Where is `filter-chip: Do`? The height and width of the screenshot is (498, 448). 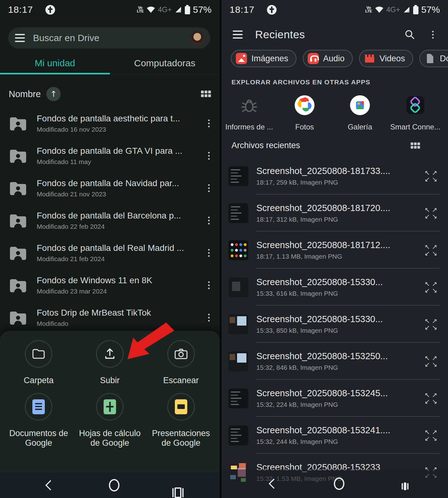
filter-chip: Do is located at coordinates (434, 59).